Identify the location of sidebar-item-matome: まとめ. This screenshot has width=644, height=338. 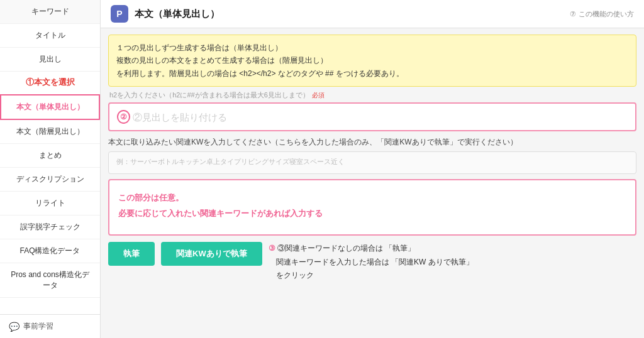
(50, 156).